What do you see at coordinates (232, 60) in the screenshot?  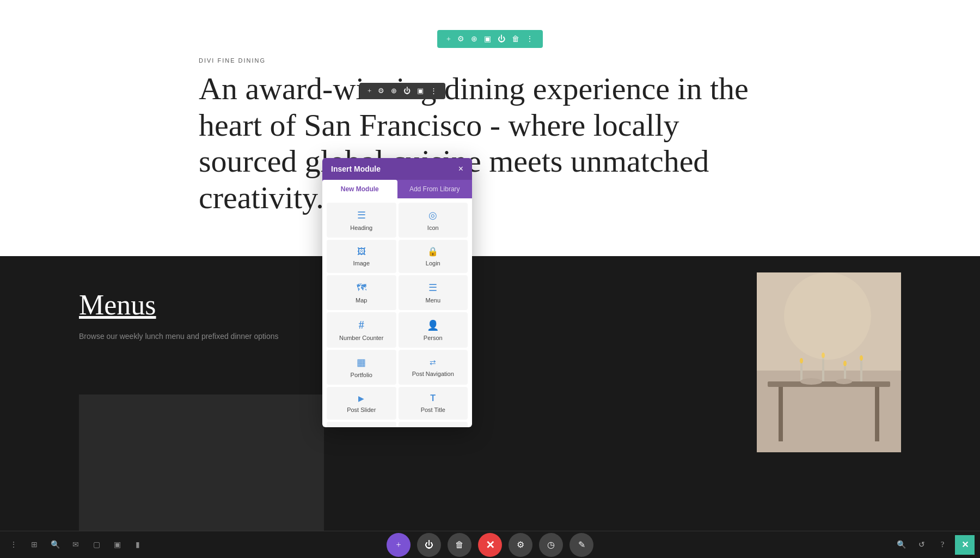 I see `site-label: DIVI FINE DINING` at bounding box center [232, 60].